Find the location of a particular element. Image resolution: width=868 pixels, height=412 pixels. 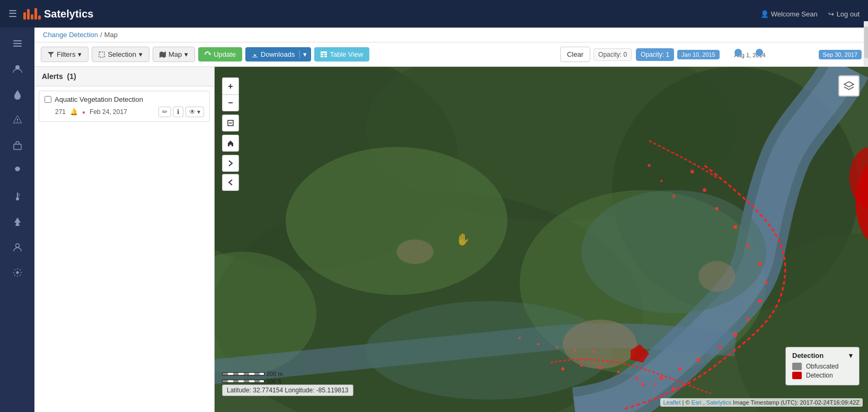

alert-item-header: Aquatic Vegetation Detection is located at coordinates (124, 100).